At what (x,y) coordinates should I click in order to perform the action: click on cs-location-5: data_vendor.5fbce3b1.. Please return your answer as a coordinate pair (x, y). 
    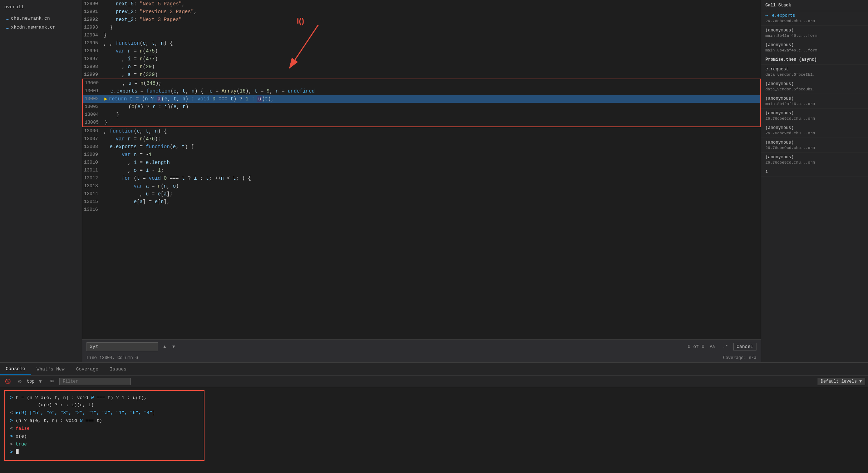
    Looking at the image, I should click on (814, 89).